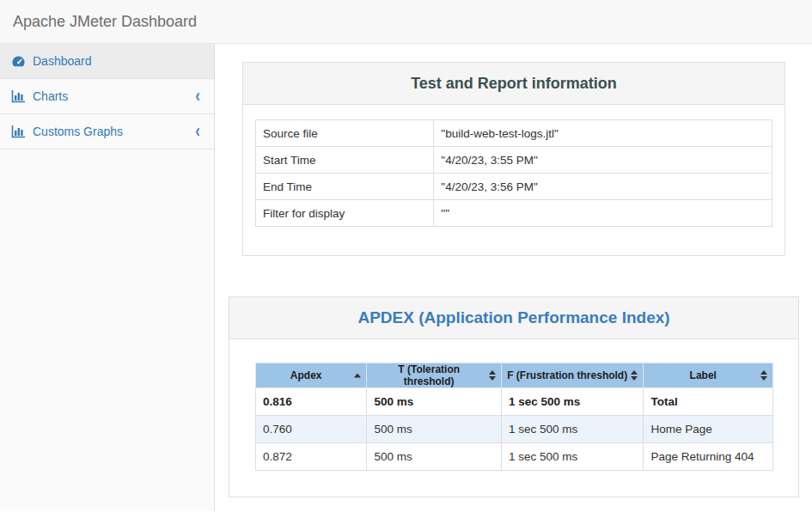 This screenshot has width=812, height=512. Describe the element at coordinates (77, 131) in the screenshot. I see `sidebar-item-label: Customs Graphs` at that location.